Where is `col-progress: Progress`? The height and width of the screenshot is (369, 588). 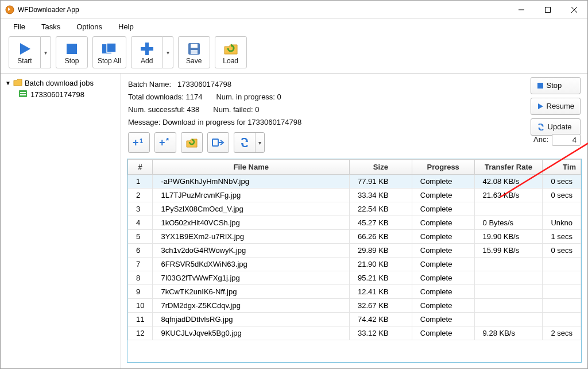
col-progress: Progress is located at coordinates (443, 167).